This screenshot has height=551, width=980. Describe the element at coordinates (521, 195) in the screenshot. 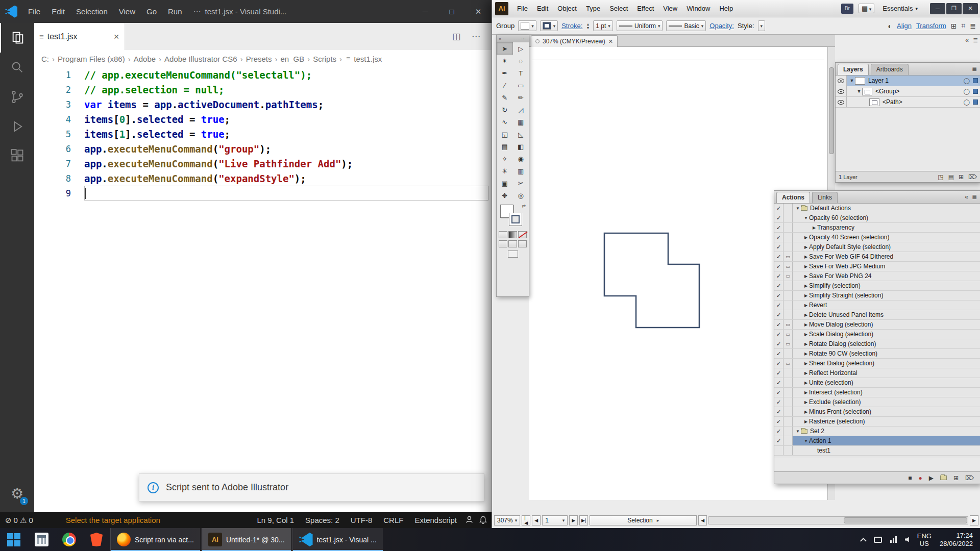

I see `zoom-tool-icon: ◎` at that location.